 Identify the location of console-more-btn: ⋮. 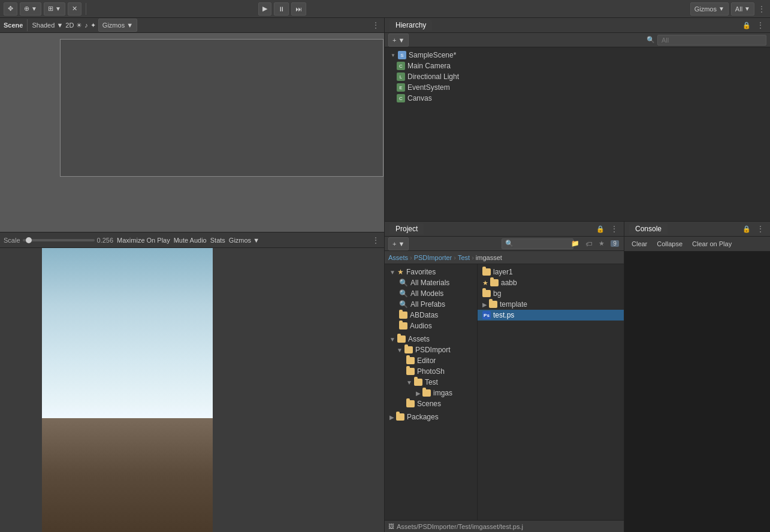
(760, 229).